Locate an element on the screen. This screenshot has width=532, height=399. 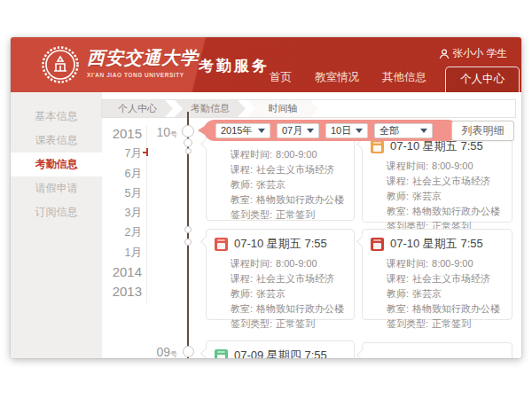
user-account: 张小小 学生 is located at coordinates (473, 53).